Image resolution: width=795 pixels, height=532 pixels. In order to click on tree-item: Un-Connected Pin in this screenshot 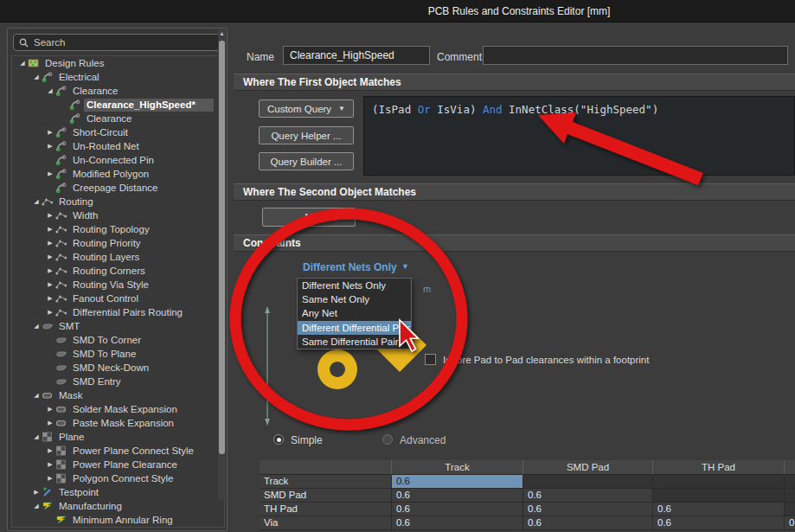, I will do `click(118, 160)`.